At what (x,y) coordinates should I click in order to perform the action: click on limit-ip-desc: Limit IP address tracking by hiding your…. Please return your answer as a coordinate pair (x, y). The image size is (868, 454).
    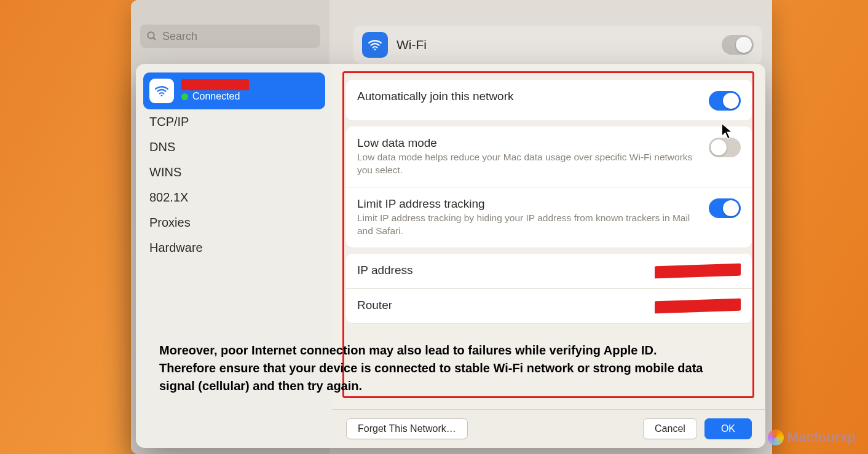
    Looking at the image, I should click on (527, 225).